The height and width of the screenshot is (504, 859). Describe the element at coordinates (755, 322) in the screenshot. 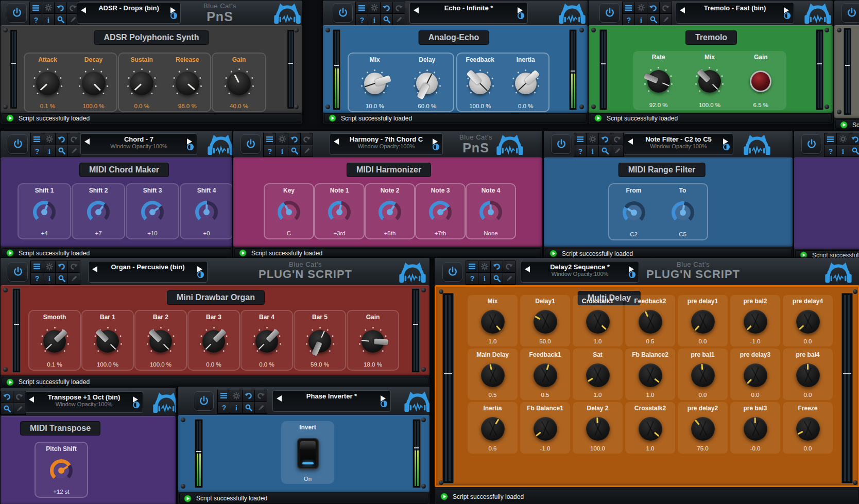

I see `pre-bal2-knob` at that location.